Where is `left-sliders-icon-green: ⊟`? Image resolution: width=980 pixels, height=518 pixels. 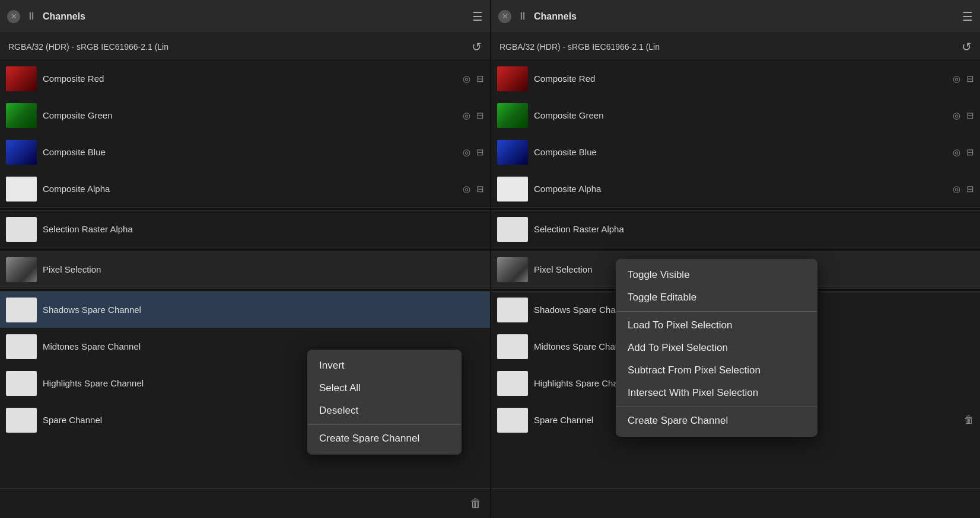
left-sliders-icon-green: ⊟ is located at coordinates (481, 116).